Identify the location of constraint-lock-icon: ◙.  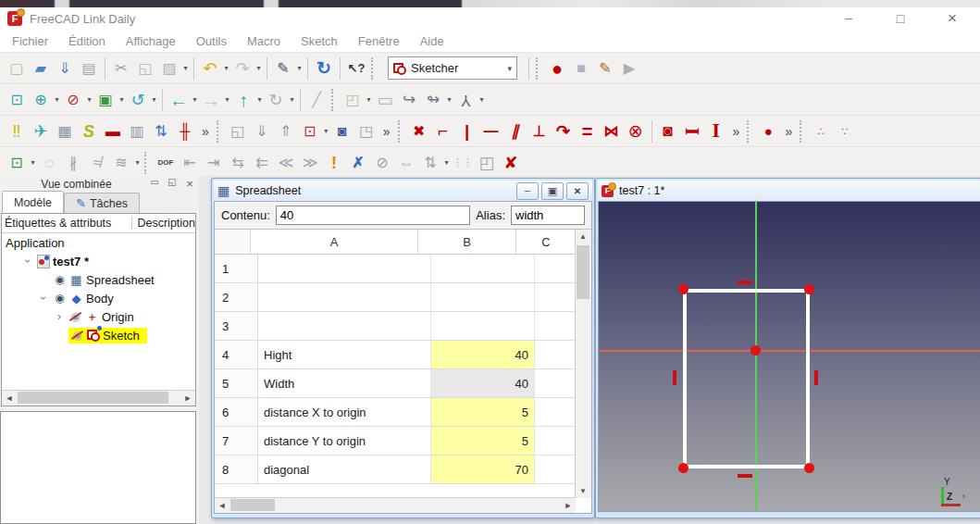
(668, 131).